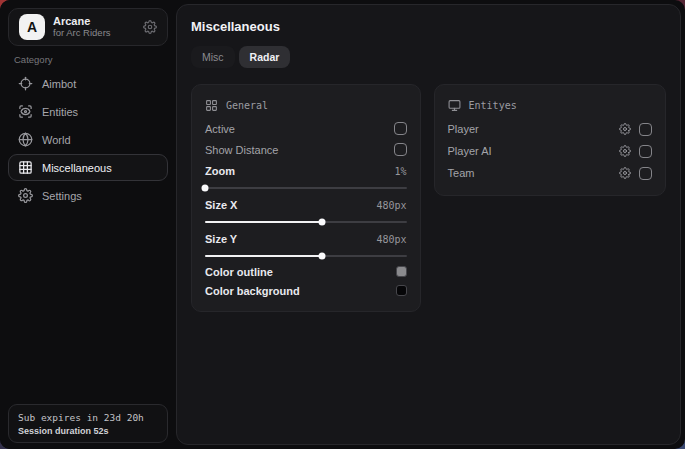 The image size is (685, 449). I want to click on logo-card: A Arcane for Arc Riders, so click(88, 27).